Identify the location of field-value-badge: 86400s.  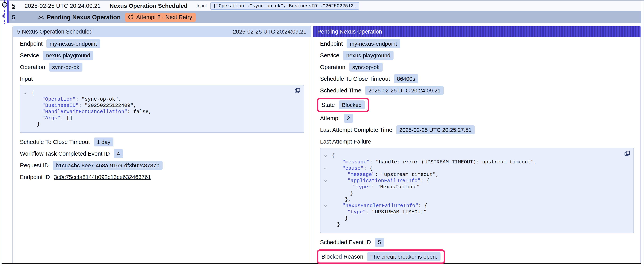
(406, 79).